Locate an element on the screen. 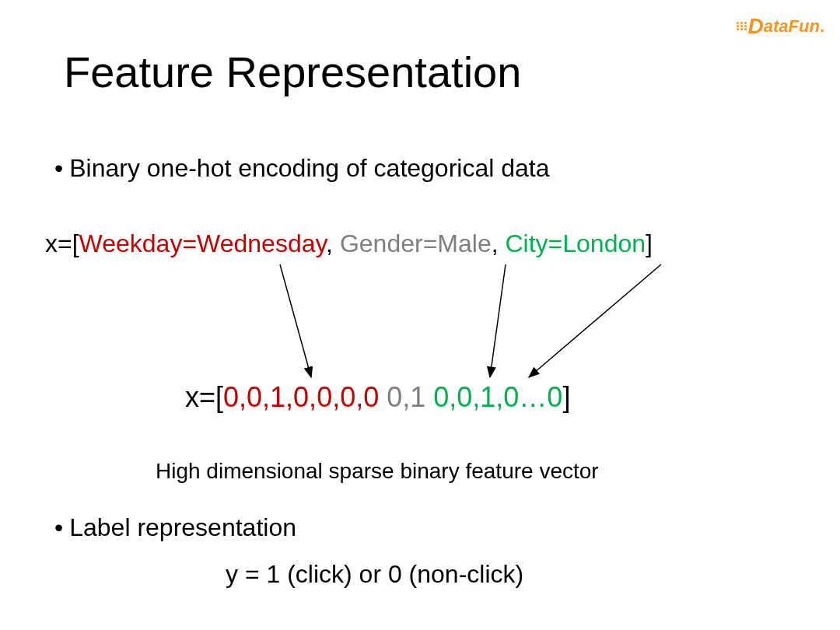  datafun-logo: DataFun. is located at coordinates (781, 26).